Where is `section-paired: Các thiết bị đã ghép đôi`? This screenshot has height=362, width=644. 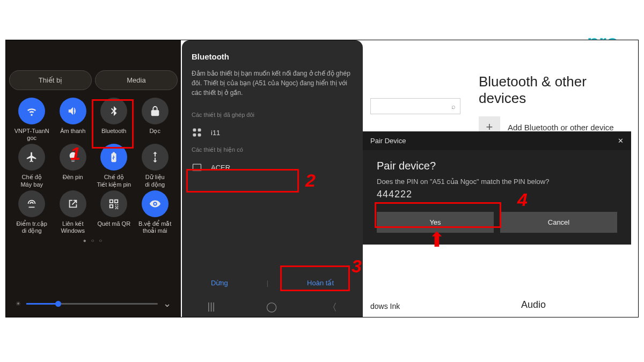
section-paired: Các thiết bị đã ghép đôi is located at coordinates (273, 115).